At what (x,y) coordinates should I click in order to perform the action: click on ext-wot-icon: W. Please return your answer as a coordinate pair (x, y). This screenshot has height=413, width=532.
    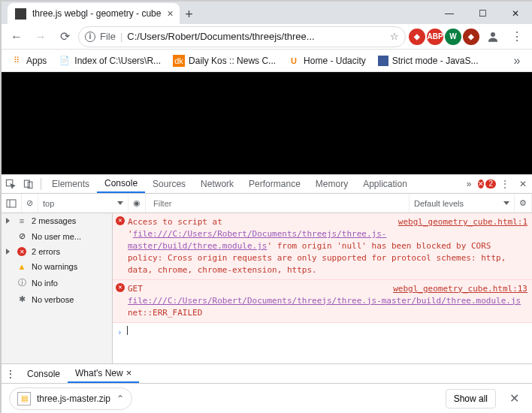
    Looking at the image, I should click on (453, 37).